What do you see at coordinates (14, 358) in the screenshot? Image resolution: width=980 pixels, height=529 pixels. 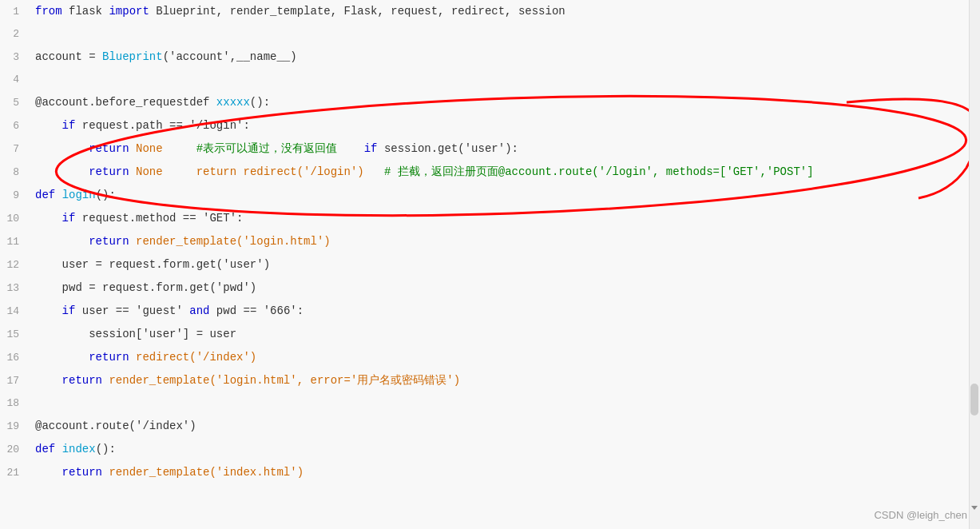 I see `line-number: 16` at bounding box center [14, 358].